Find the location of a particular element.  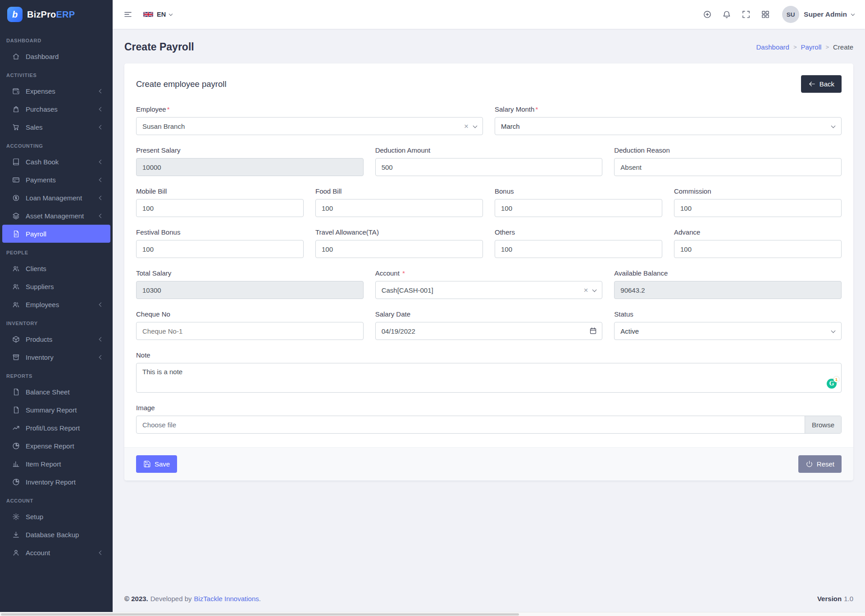

sidebar-item-expenses: Expenses is located at coordinates (56, 91).